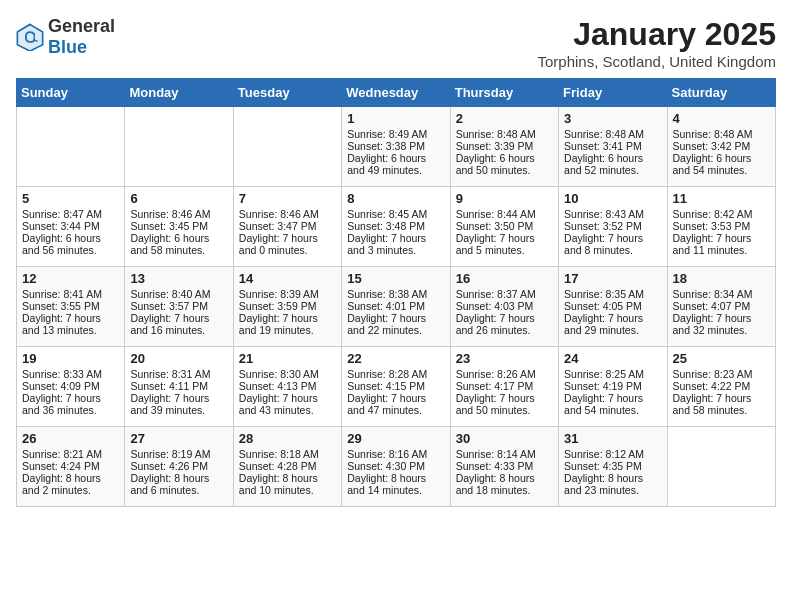 The width and height of the screenshot is (792, 612). Describe the element at coordinates (288, 278) in the screenshot. I see `day-number: 14` at that location.